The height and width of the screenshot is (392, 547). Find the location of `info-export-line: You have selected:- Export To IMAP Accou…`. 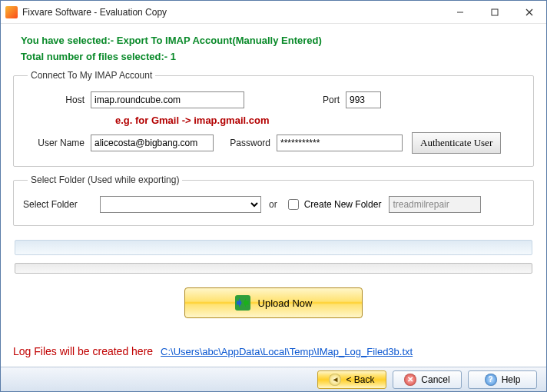

info-export-line: You have selected:- Export To IMAP Accou… is located at coordinates (277, 40).